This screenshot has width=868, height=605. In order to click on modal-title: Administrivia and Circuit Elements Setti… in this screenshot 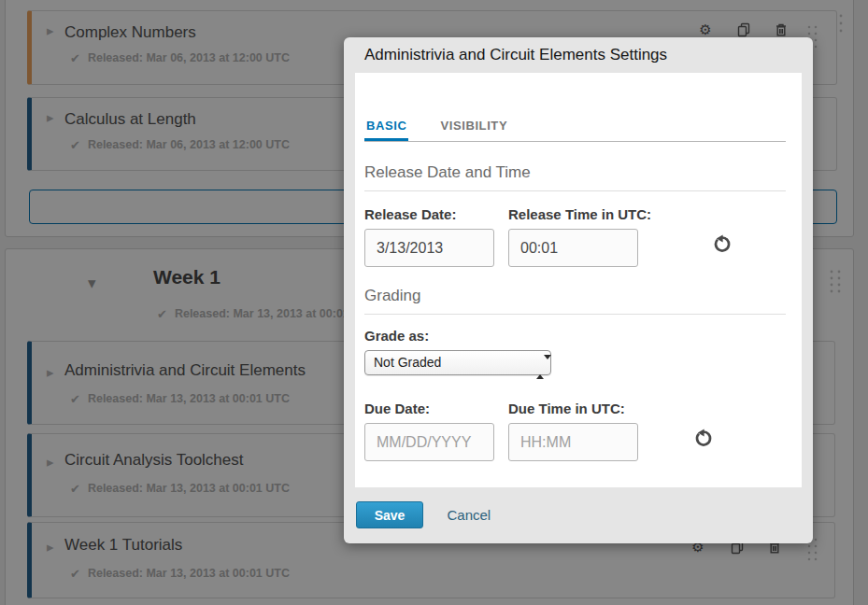, I will do `click(578, 55)`.